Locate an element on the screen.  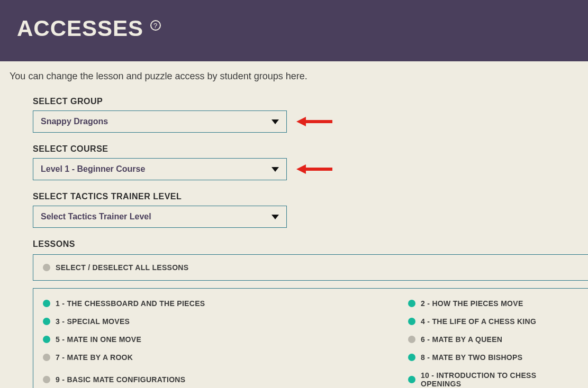
select-tactics-dropdown: Select Tactics Trainer Level is located at coordinates (160, 217).